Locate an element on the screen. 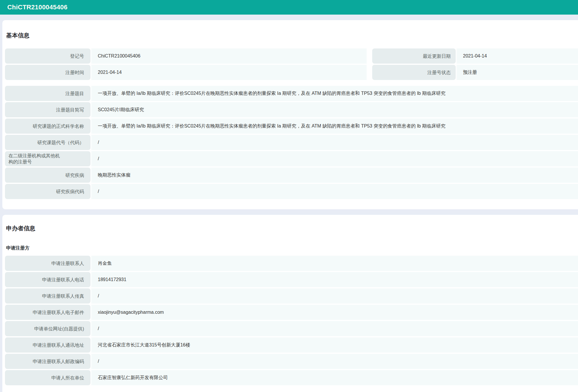  field-value: 晚期恶性实体瘤 is located at coordinates (335, 175).